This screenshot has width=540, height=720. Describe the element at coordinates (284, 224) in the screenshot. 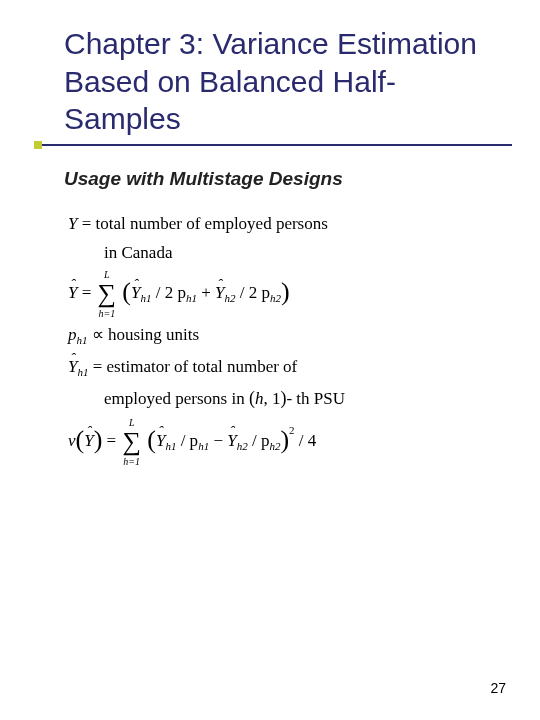

I see `eq-line-1: Y = total number of employed persons` at that location.